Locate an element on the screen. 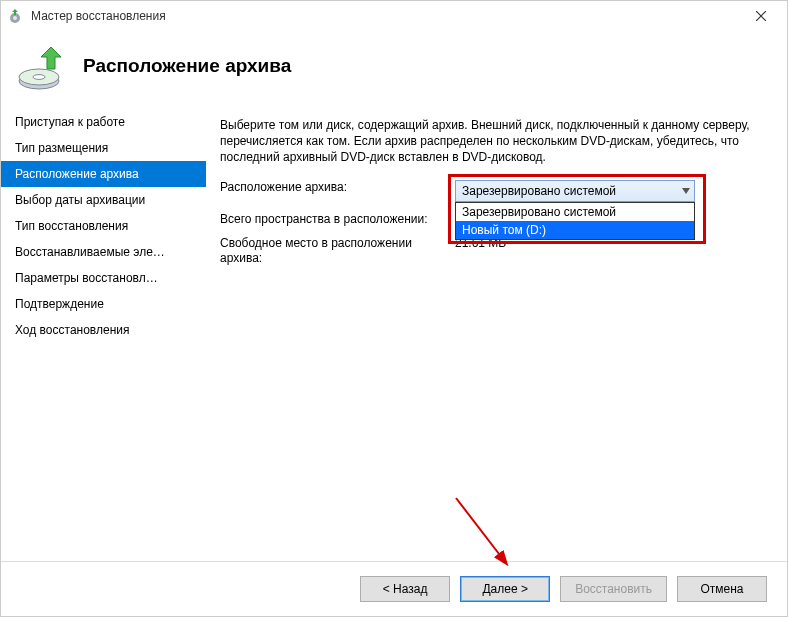 This screenshot has height=617, width=788. step-placement-type: Тип размещения is located at coordinates (104, 148).